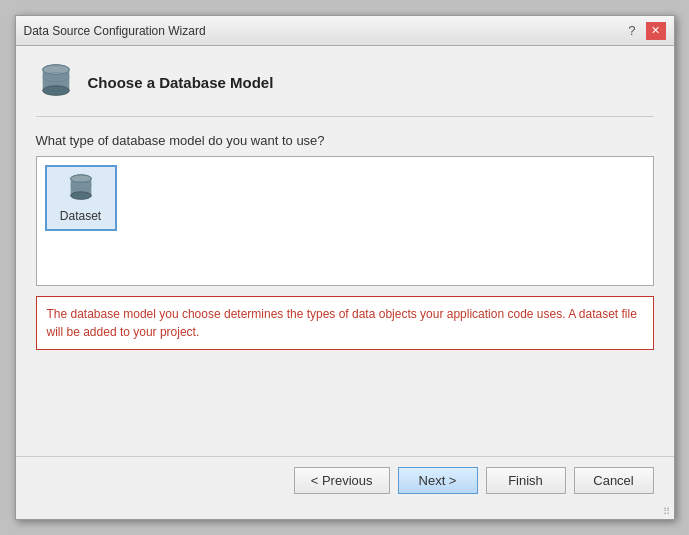  I want to click on cancel-button: Cancel, so click(614, 480).